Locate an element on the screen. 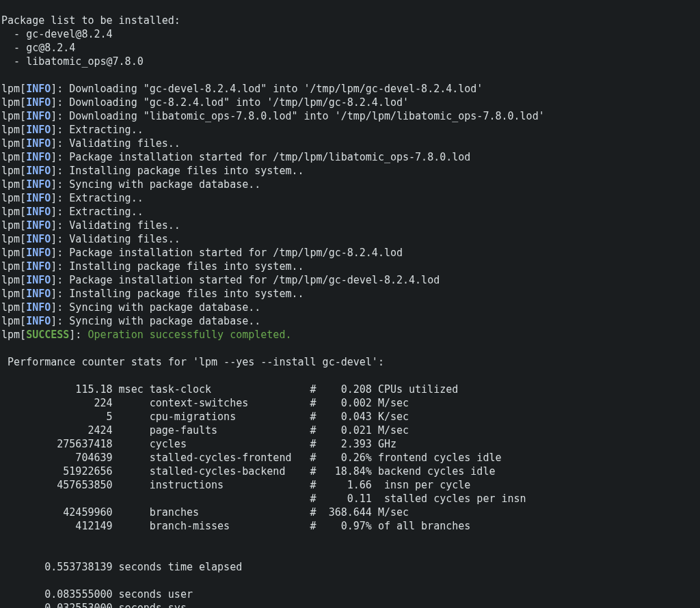 The image size is (700, 608). log-line-success: lpm[SUCCESS]: Operation successfully com… is located at coordinates (146, 335).